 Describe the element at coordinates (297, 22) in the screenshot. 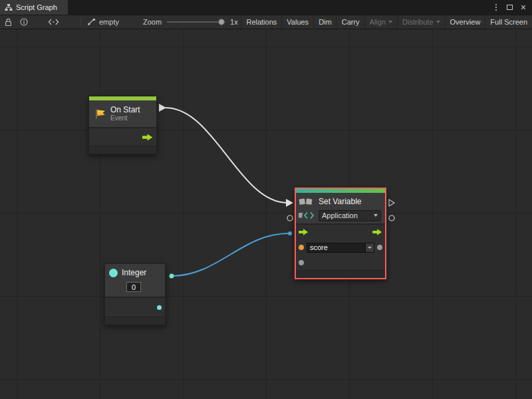

I see `toolbar-button-values: Values` at that location.